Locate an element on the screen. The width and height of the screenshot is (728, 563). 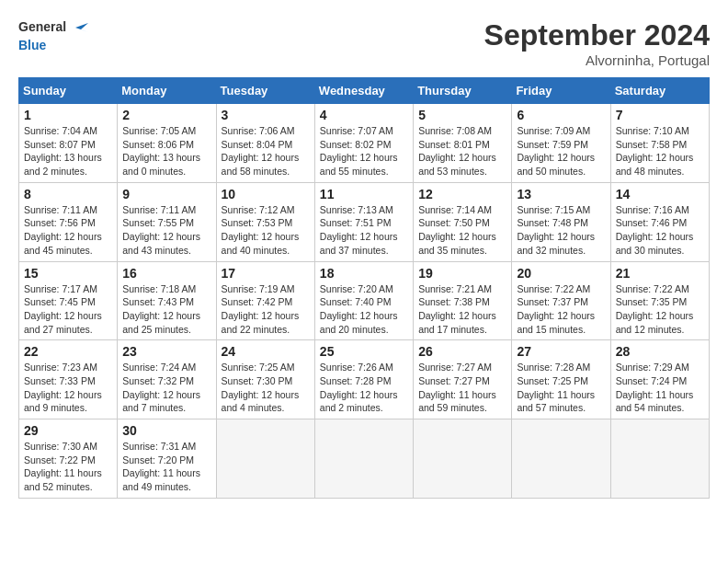
day-info: Sunrise: 7:30 AMSunset: 7:22 PMDaylight:… is located at coordinates (68, 467).